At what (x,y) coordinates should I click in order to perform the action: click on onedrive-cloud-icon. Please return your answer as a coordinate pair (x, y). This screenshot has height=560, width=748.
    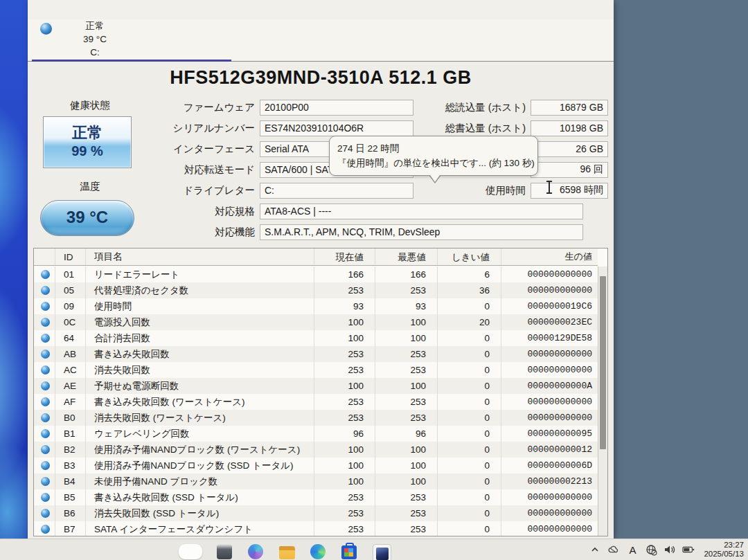
    Looking at the image, I should click on (614, 550).